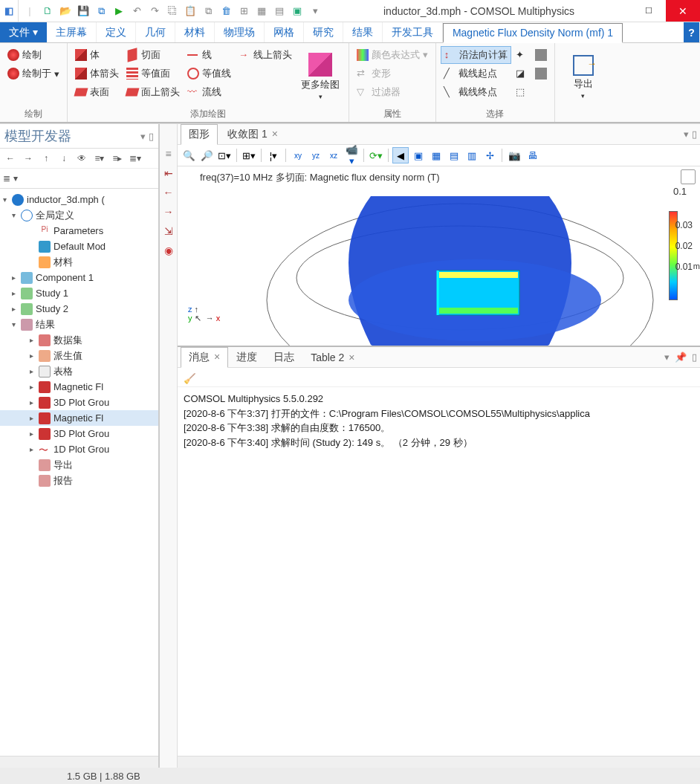 This screenshot has height=784, width=700. What do you see at coordinates (401, 155) in the screenshot?
I see `select-mode-icon: ◀` at bounding box center [401, 155].